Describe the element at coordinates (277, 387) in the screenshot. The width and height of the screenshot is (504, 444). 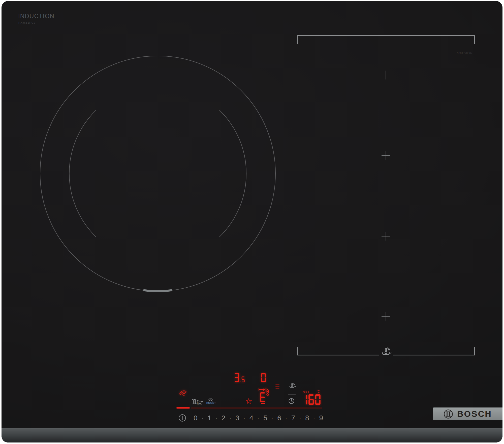
I see `residual-heat-dashes-icon` at that location.